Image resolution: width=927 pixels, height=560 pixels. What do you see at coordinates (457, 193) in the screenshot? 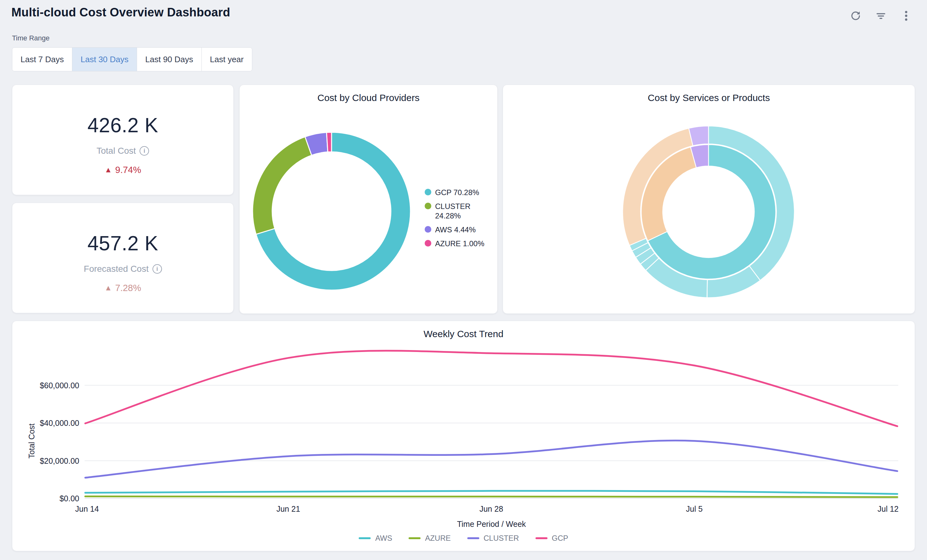
I see `legend-label: GCP 70.28%` at bounding box center [457, 193].